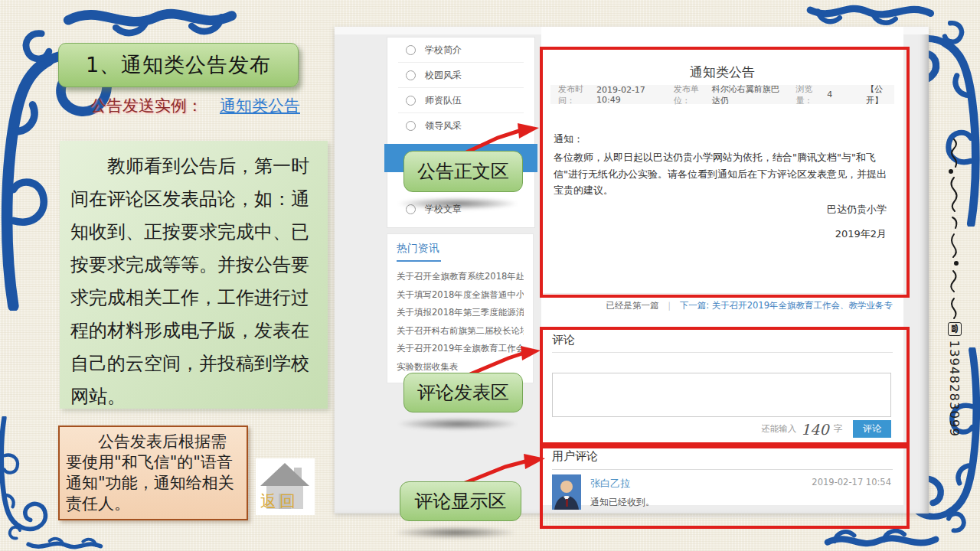  What do you see at coordinates (178, 65) in the screenshot?
I see `slide-title: 1、通知类公告发布` at bounding box center [178, 65].